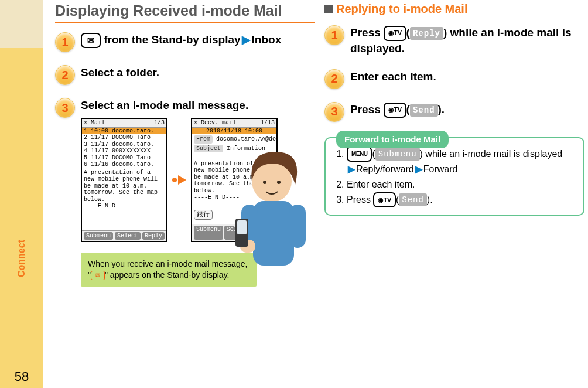 This screenshot has height=388, width=588. Describe the element at coordinates (124, 131) in the screenshot. I see `list-item: 1 10:00 docomo.taro.` at that location.